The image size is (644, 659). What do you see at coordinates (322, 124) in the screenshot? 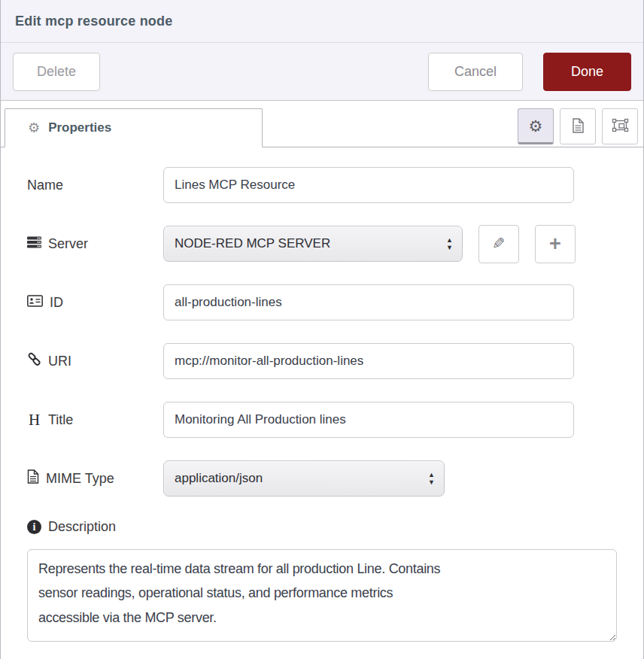
I see `tab-bar: ⚙︎ Properties ⚙︎` at bounding box center [322, 124].